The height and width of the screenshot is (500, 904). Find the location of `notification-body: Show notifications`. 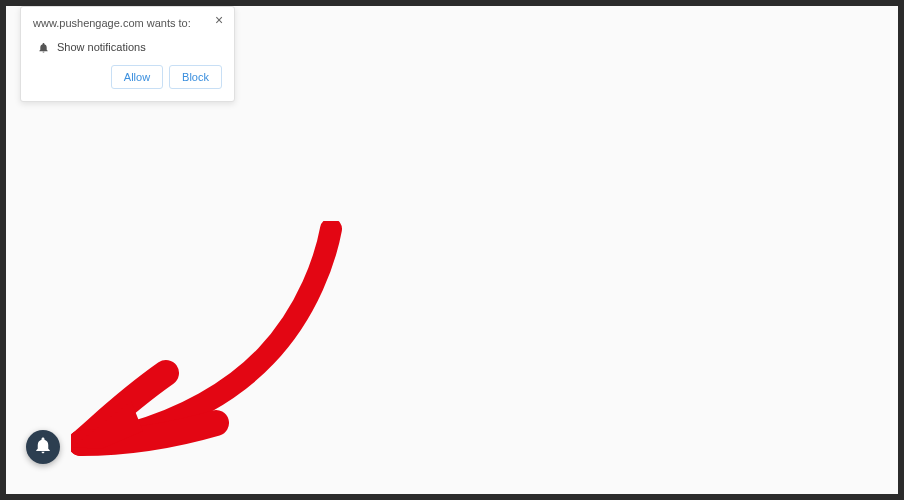

notification-body: Show notifications is located at coordinates (130, 47).